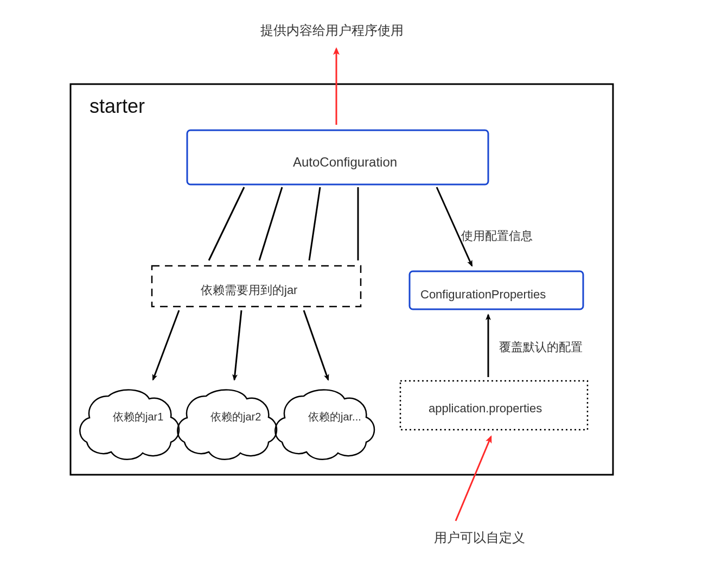 The width and height of the screenshot is (728, 561). What do you see at coordinates (138, 417) in the screenshot?
I see `jar1-label: 依赖的jar1` at bounding box center [138, 417].